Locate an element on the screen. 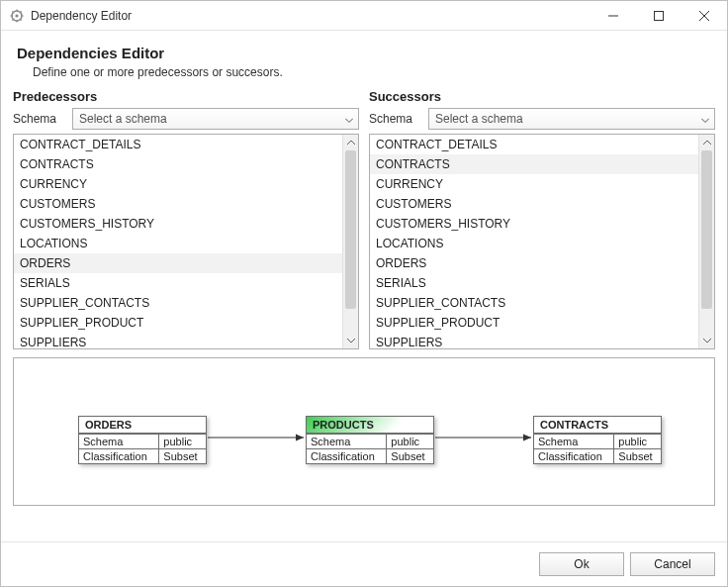 The height and width of the screenshot is (587, 728). cancel-button: Cancel is located at coordinates (673, 564).